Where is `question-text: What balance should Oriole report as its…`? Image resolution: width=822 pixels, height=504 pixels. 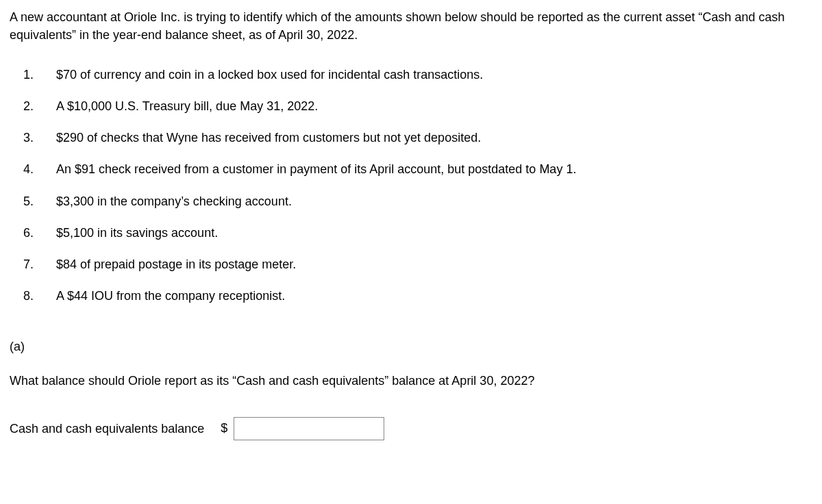 question-text: What balance should Oriole report as its… is located at coordinates (411, 381).